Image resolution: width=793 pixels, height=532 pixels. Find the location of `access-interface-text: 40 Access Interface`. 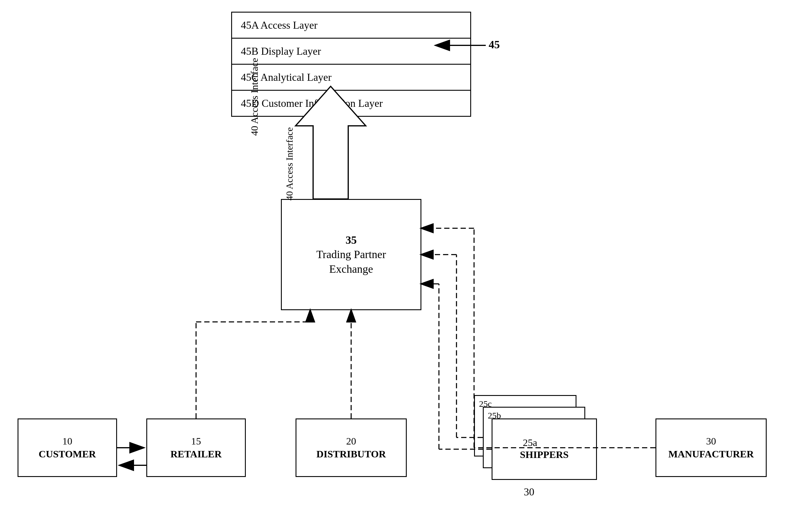

access-interface-text: 40 Access Interface is located at coordinates (254, 98).